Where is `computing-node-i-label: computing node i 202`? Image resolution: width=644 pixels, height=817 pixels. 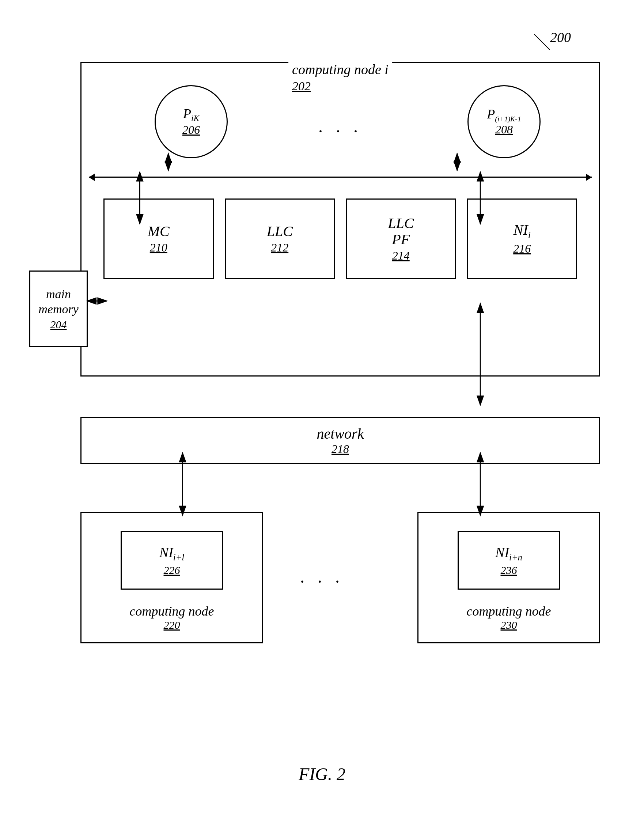 computing-node-i-label: computing node i 202 is located at coordinates (340, 78).